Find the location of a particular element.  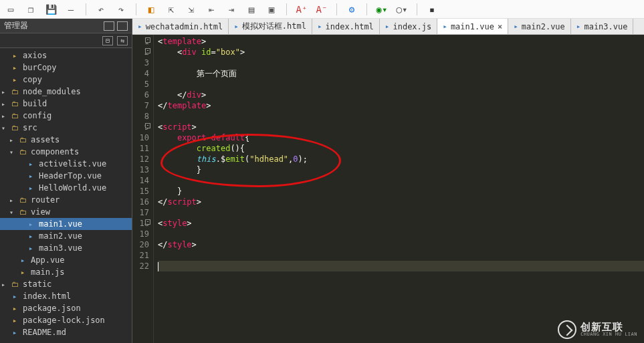

redo-icon: ↷ is located at coordinates (121, 9).